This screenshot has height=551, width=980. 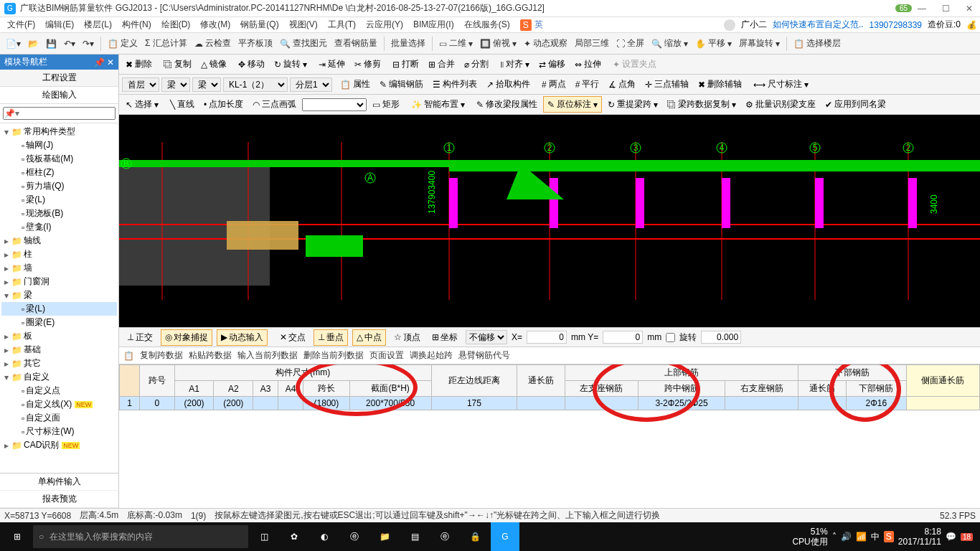 I want to click on undo-button: ↶▾, so click(x=70, y=44).